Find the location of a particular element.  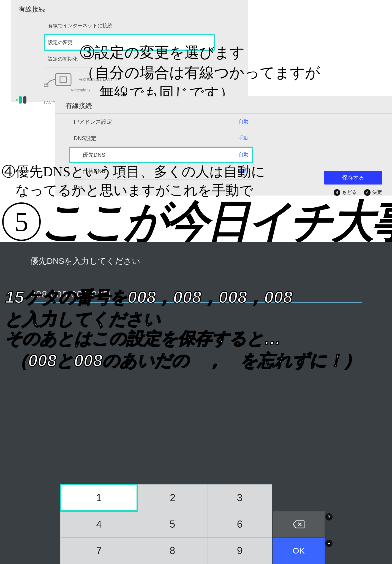

key-8: 8 is located at coordinates (172, 551).